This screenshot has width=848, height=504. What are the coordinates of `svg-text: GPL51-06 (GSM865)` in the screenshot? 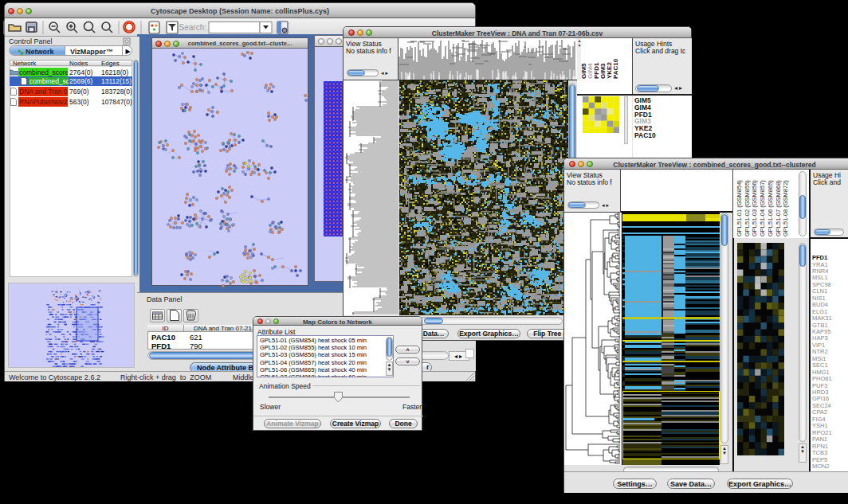 It's located at (770, 209).